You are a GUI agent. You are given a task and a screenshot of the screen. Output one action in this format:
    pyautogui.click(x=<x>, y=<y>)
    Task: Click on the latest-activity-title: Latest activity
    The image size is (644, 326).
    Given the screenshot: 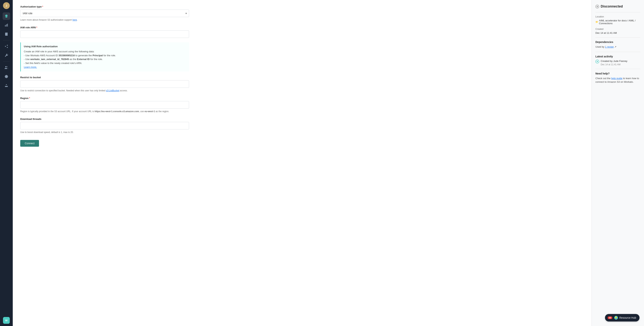 What is the action you would take?
    pyautogui.click(x=618, y=56)
    